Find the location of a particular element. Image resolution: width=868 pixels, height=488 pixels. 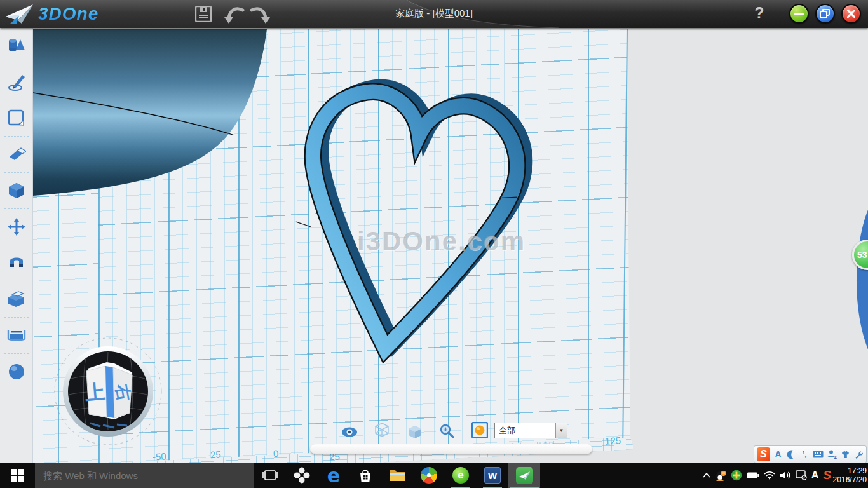

antivirus-green-icon is located at coordinates (736, 475).